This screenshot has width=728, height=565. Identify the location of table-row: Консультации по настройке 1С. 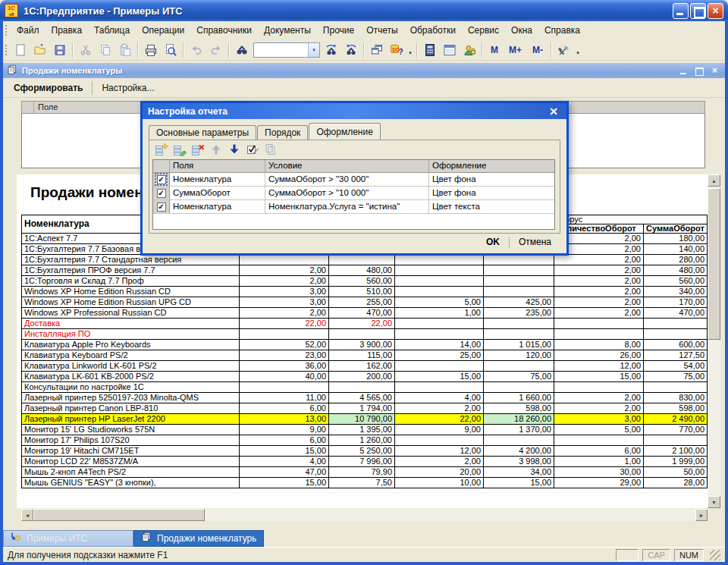
(365, 388).